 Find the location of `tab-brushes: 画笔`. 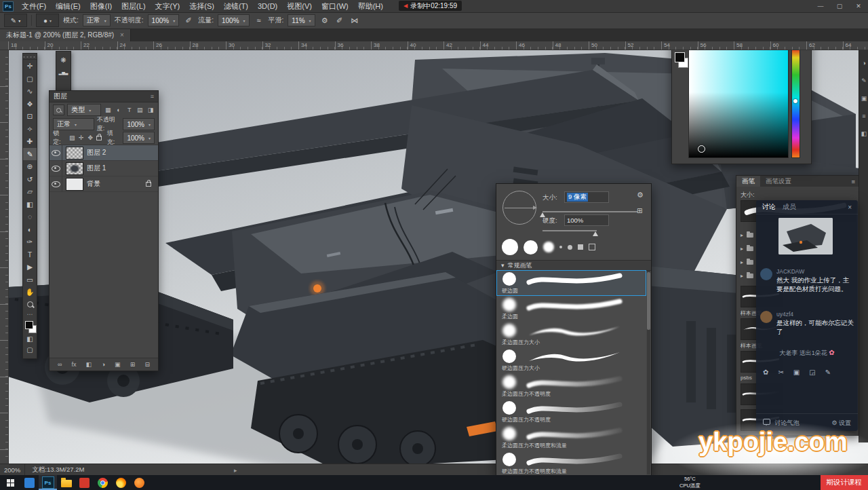

tab-brushes: 画笔 is located at coordinates (749, 181).